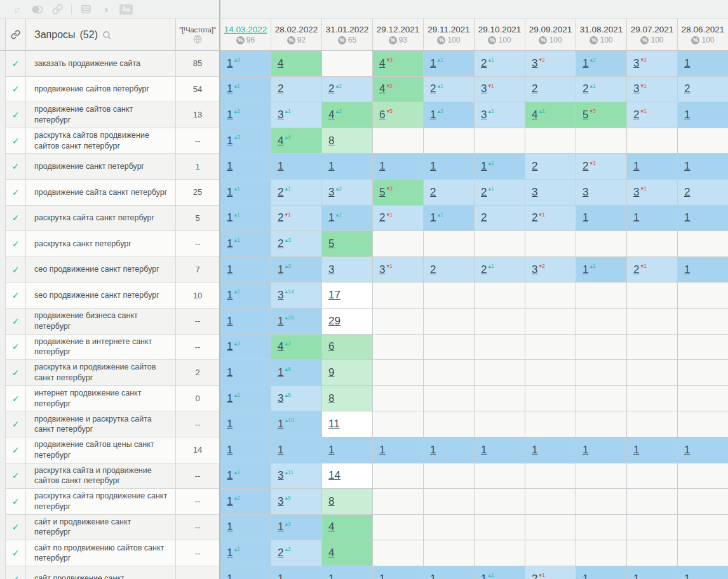 The width and height of the screenshot is (728, 579). Describe the element at coordinates (286, 424) in the screenshot. I see `position-link: 1▴10` at that location.